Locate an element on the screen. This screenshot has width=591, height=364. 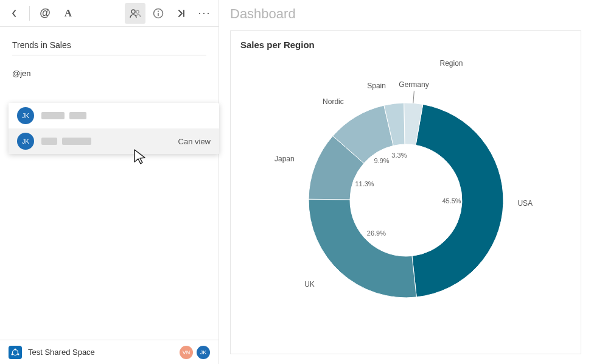
dashboard-title: Dashboard is located at coordinates (405, 14).